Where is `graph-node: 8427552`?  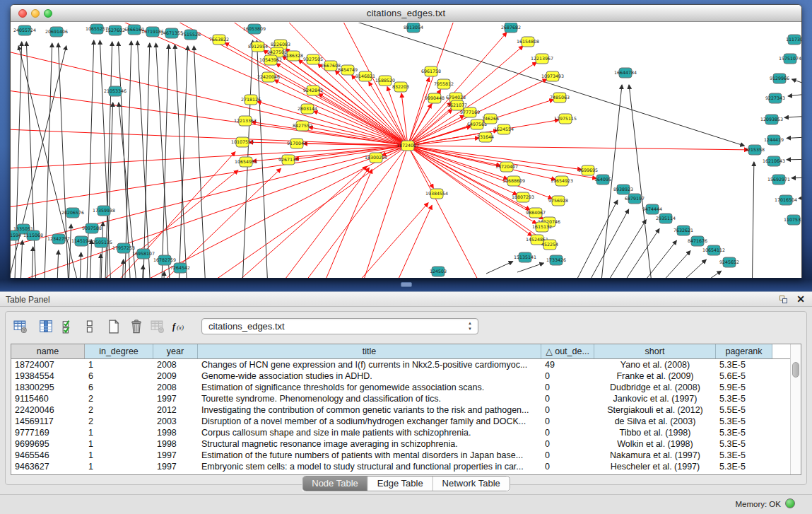 graph-node: 8427552 is located at coordinates (302, 126).